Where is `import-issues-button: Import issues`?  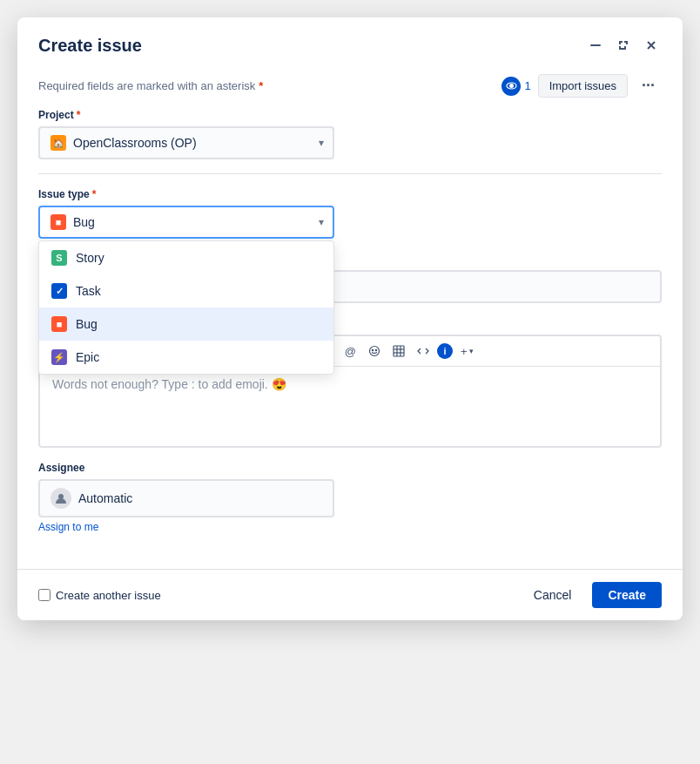 import-issues-button: Import issues is located at coordinates (583, 85).